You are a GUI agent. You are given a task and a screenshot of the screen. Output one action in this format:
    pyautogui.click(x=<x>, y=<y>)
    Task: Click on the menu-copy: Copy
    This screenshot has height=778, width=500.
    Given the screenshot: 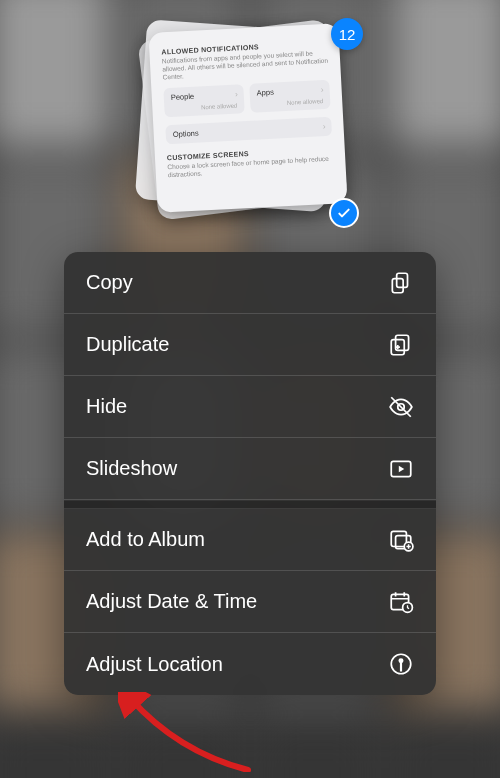 What is the action you would take?
    pyautogui.click(x=250, y=283)
    